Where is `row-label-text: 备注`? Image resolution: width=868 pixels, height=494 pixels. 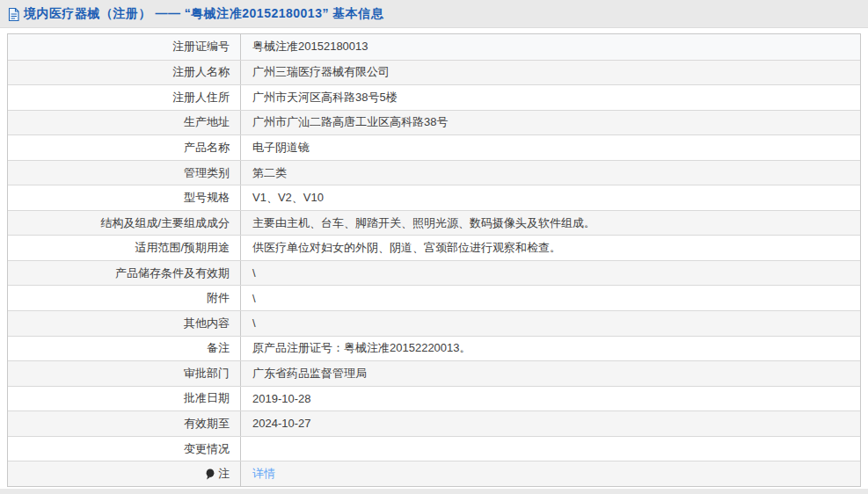
row-label-text: 备注 is located at coordinates (218, 348).